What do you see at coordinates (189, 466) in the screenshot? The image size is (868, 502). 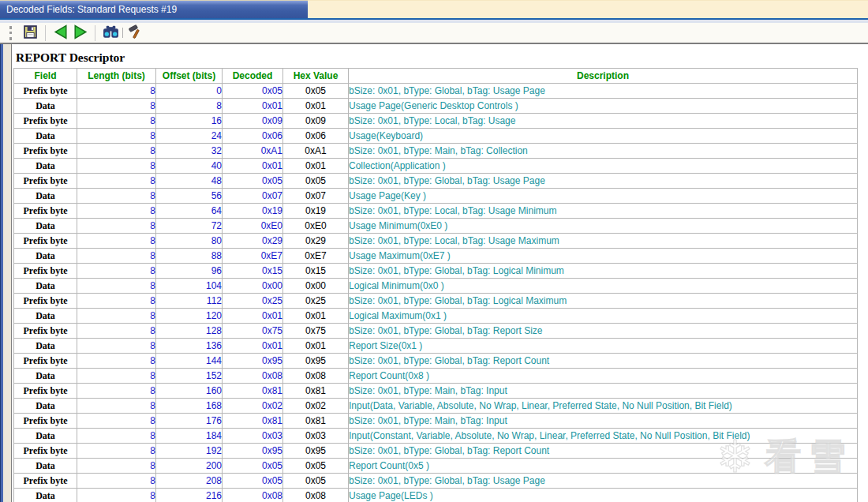 I see `offset-cell: 200` at bounding box center [189, 466].